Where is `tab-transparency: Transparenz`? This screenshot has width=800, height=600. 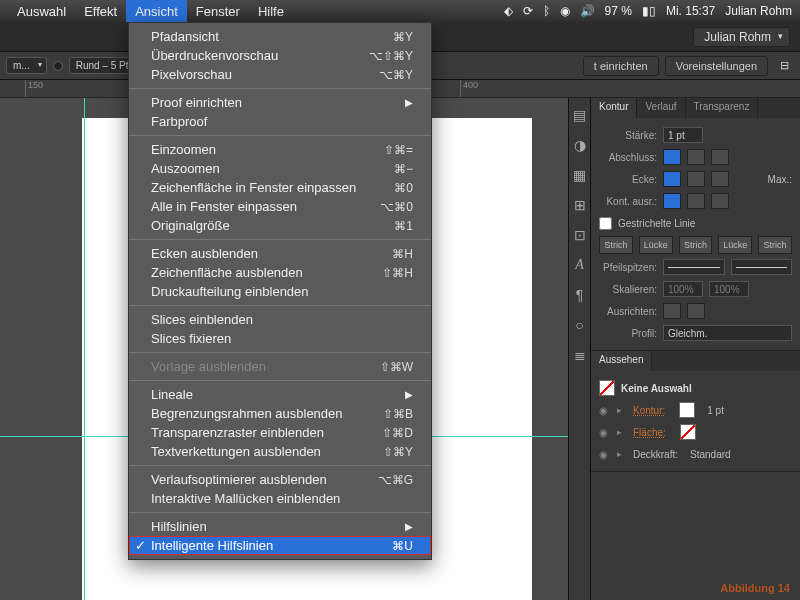 tab-transparency: Transparenz is located at coordinates (722, 108).